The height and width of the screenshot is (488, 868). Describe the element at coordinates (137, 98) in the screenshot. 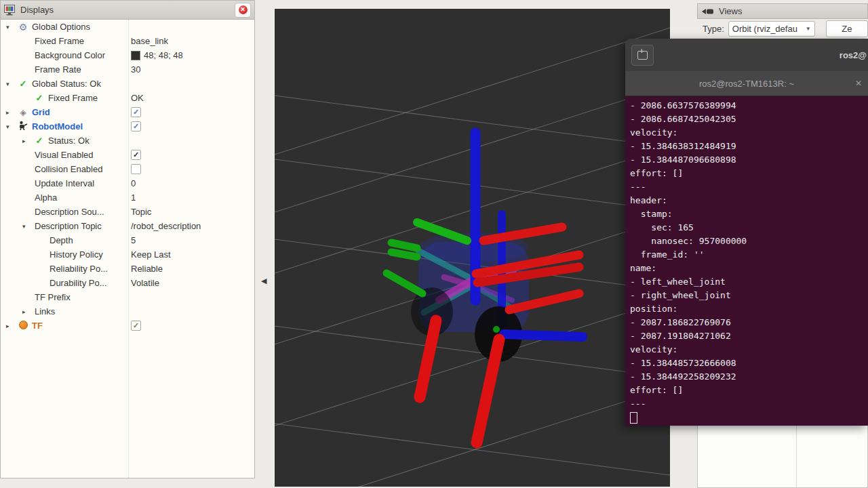

I see `property-value: OK` at that location.